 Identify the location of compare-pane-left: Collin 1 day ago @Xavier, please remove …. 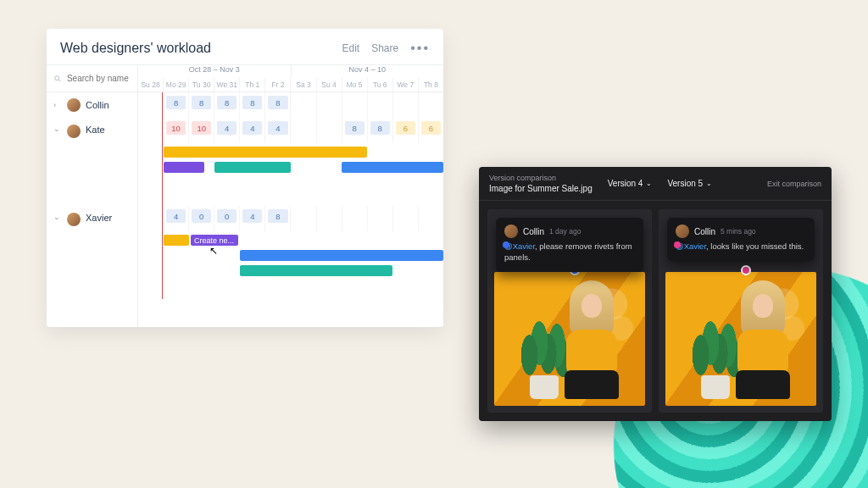
(570, 311).